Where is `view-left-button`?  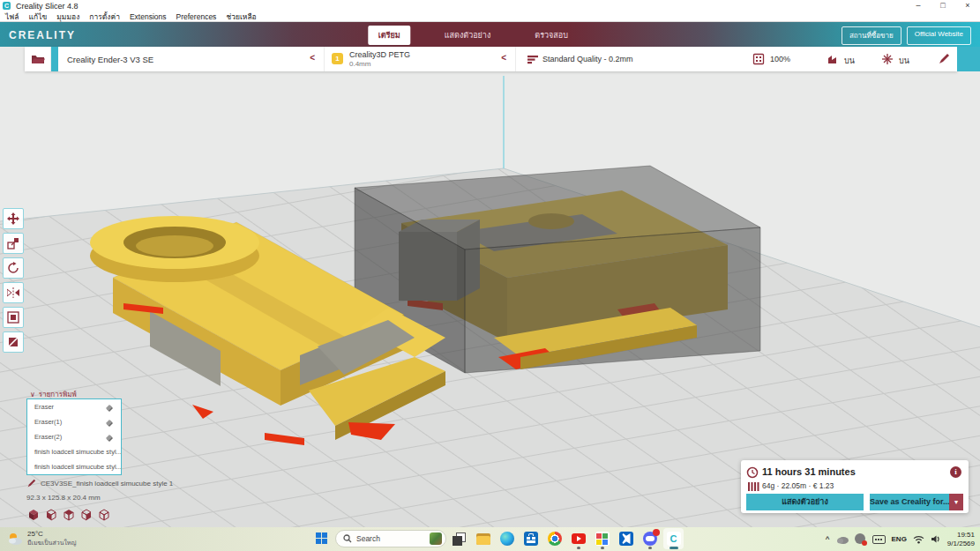
view-left-button is located at coordinates (86, 515).